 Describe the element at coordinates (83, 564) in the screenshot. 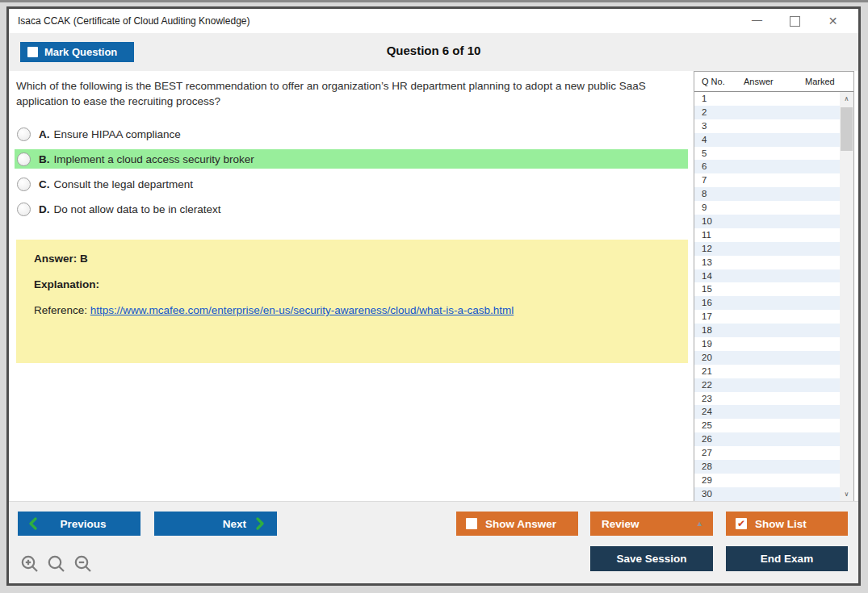

I see `zoom-out-icon` at that location.